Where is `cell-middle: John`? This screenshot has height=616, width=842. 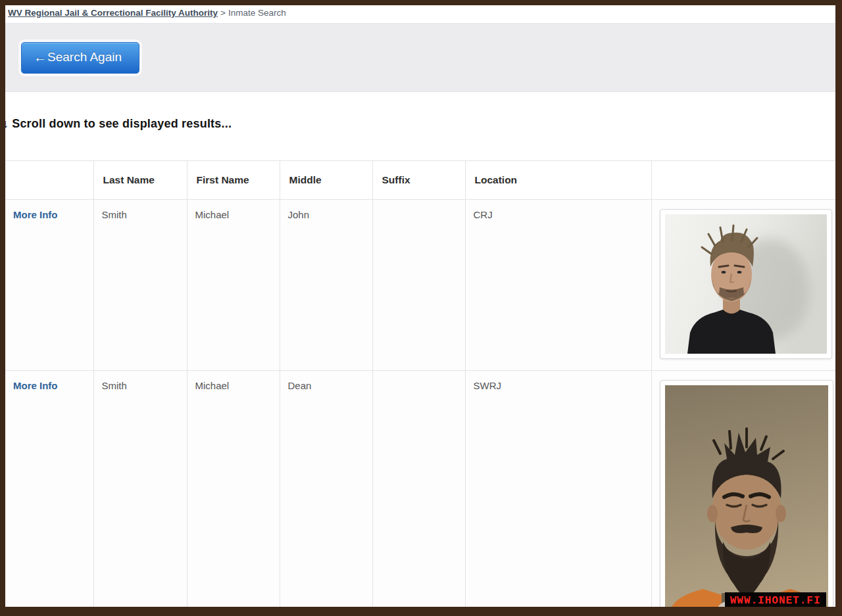 cell-middle: John is located at coordinates (326, 285).